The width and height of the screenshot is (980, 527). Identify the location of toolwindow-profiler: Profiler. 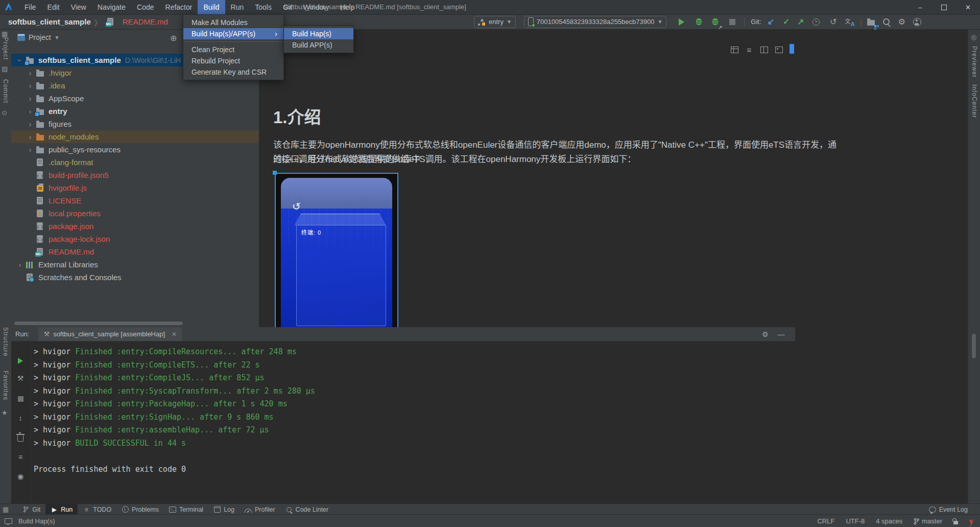
(260, 509).